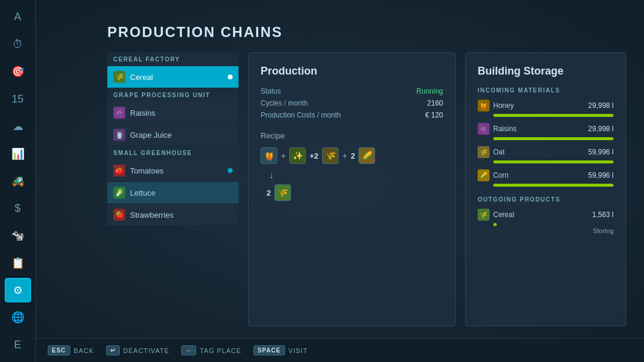  What do you see at coordinates (141, 78) in the screenshot?
I see `chain-item-cereal-label: Cereal` at bounding box center [141, 78].